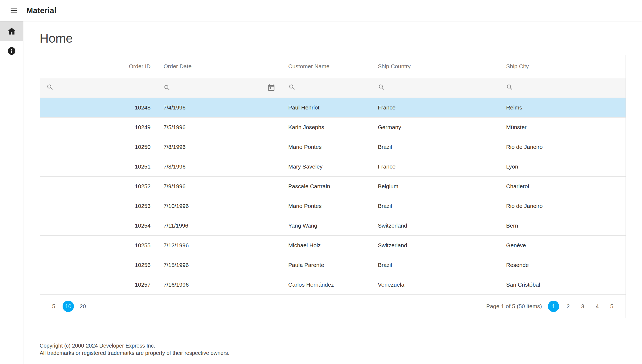  Describe the element at coordinates (563, 186) in the screenshot. I see `cell-ship-city: Charleroi` at that location.